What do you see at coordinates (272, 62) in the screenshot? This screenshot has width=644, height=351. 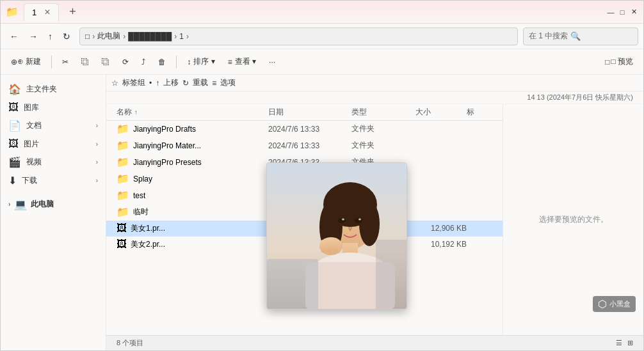 I see `more-button: ···` at bounding box center [272, 62].